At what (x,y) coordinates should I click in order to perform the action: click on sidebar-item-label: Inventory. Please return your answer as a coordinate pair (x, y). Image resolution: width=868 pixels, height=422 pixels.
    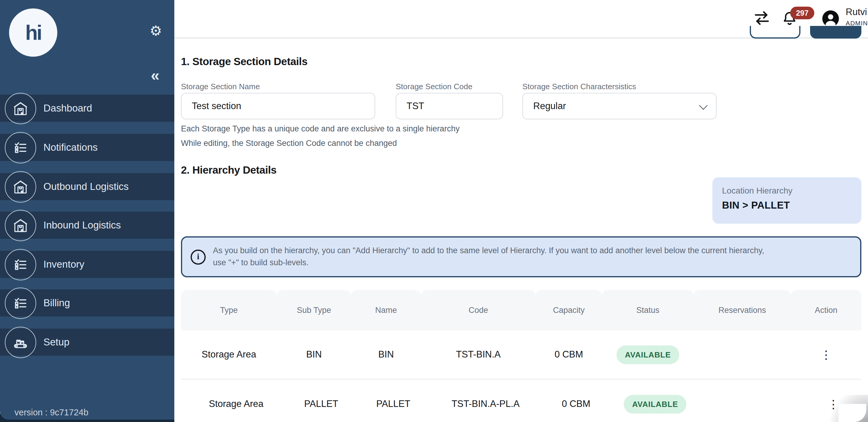
    Looking at the image, I should click on (64, 264).